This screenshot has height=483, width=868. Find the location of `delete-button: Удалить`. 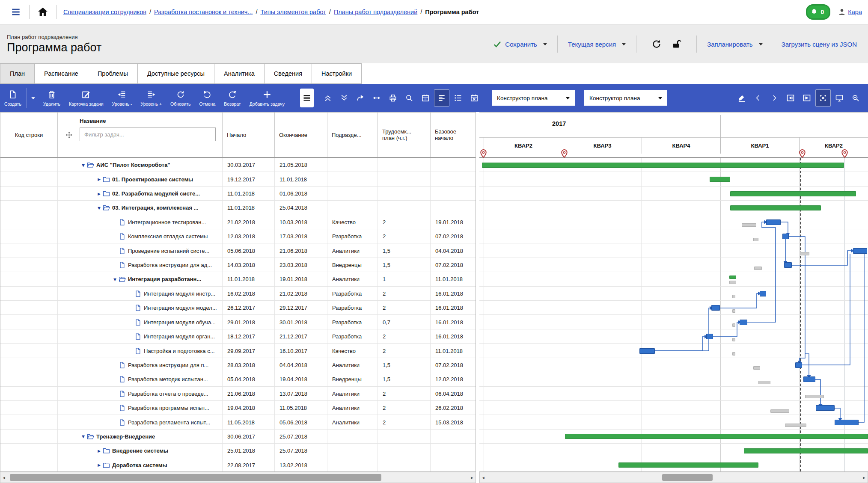

delete-button: Удалить is located at coordinates (52, 98).